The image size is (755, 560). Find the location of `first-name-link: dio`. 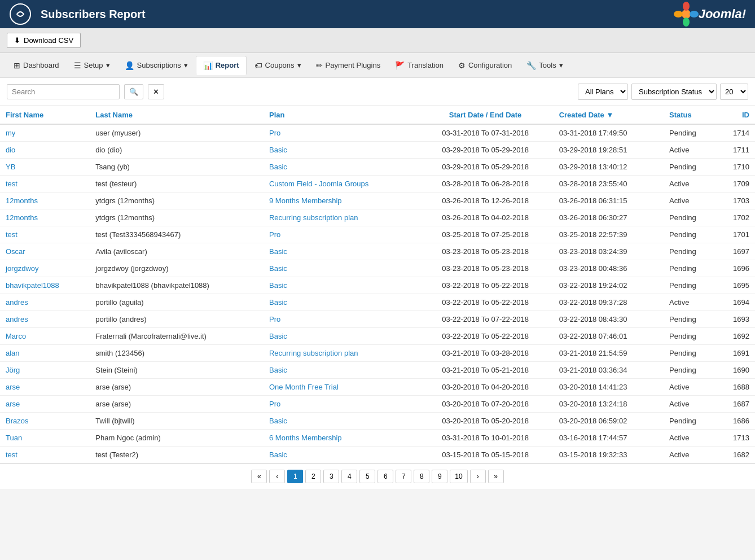

first-name-link: dio is located at coordinates (10, 150).